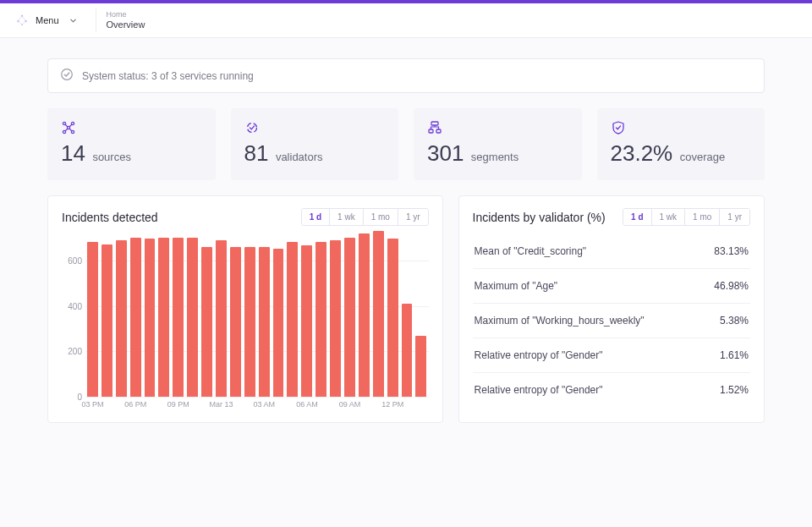 Image resolution: width=812 pixels, height=527 pixels. I want to click on chart-x-tick: 09 PM, so click(178, 404).